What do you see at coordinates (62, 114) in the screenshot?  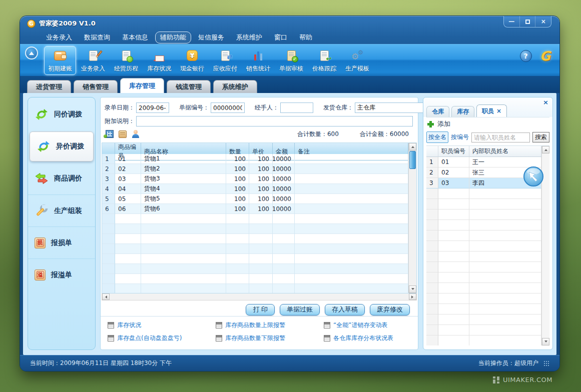 I see `sidebar-item-same-price-transfer: 同价调拨` at bounding box center [62, 114].